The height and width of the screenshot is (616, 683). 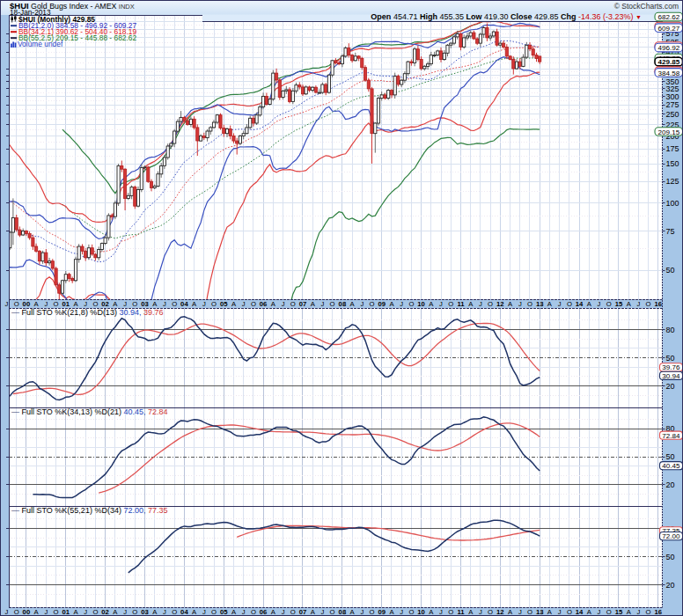 What do you see at coordinates (669, 132) in the screenshot?
I see `svg-text: 209.15` at bounding box center [669, 132].